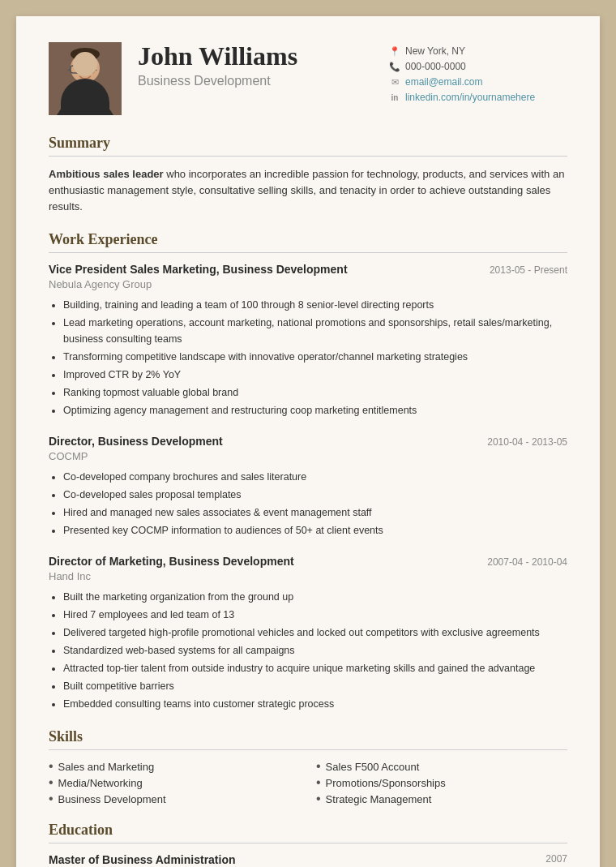 This screenshot has height=867, width=616. I want to click on skill-item: • Promotions/Sponsorships, so click(442, 783).